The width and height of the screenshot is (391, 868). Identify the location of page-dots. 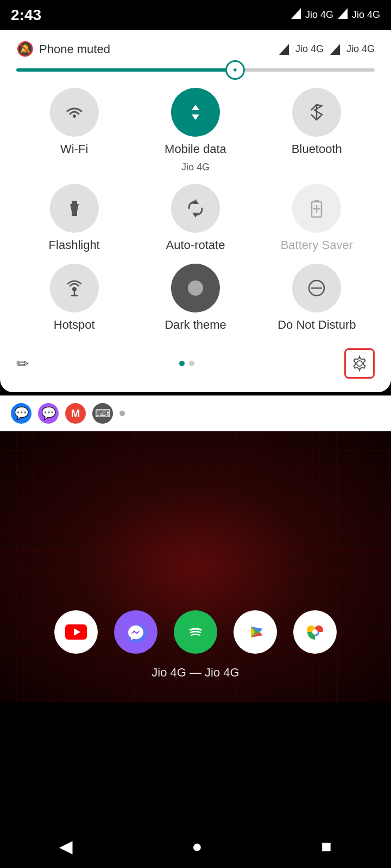
(187, 363).